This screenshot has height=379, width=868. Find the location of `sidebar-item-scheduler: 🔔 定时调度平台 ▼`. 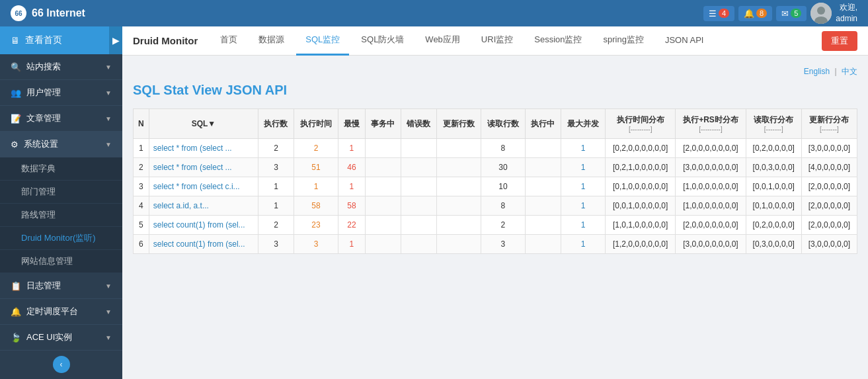

sidebar-item-scheduler: 🔔 定时调度平台 ▼ is located at coordinates (61, 312).